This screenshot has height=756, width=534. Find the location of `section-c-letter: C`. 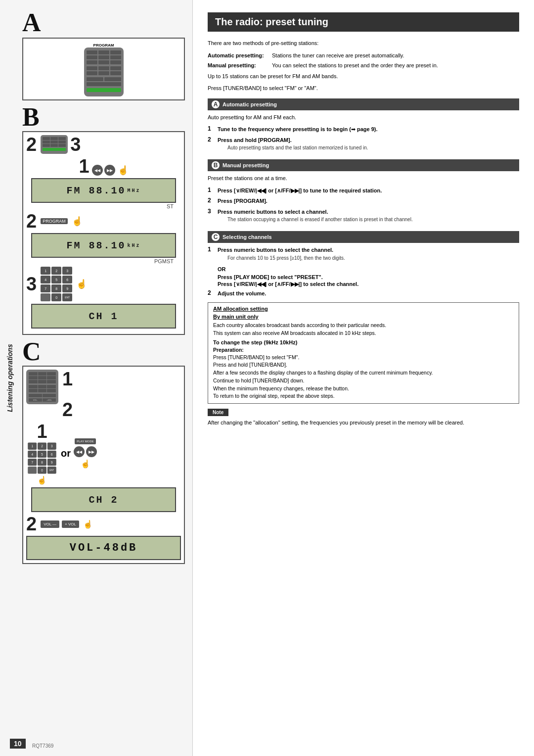

section-c-letter: C is located at coordinates (32, 352).